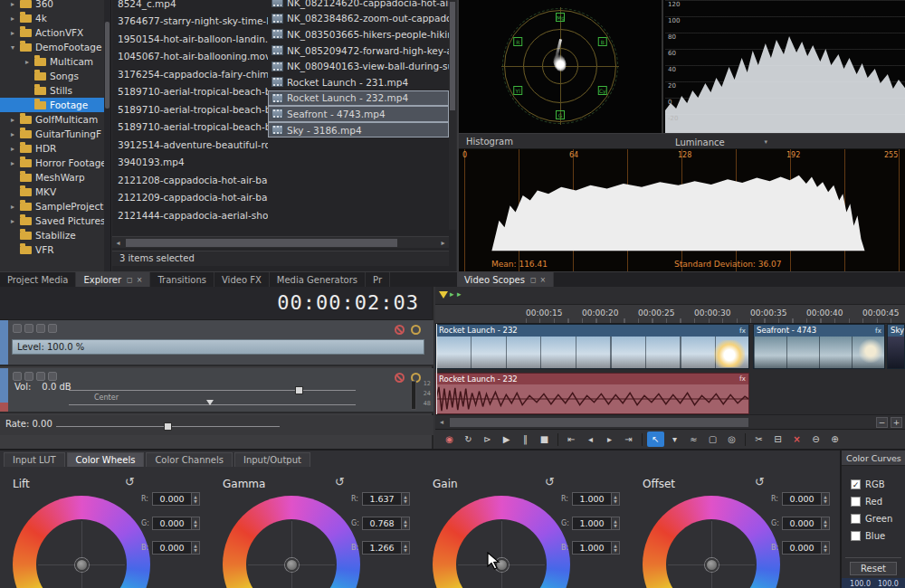 The height and width of the screenshot is (588, 905). What do you see at coordinates (190, 180) in the screenshot?
I see `file-row: 2121208-cappadocia-hot-air-bal...` at bounding box center [190, 180].